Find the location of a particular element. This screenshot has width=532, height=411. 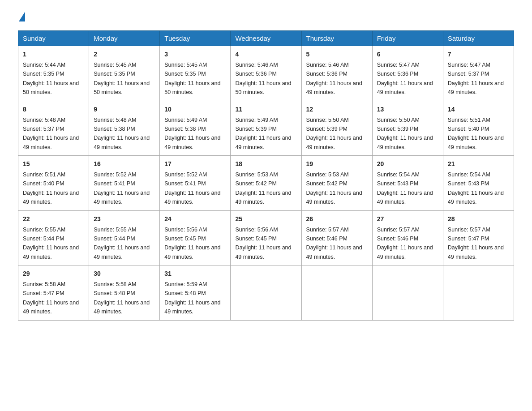

day-number: 3 is located at coordinates (195, 55).